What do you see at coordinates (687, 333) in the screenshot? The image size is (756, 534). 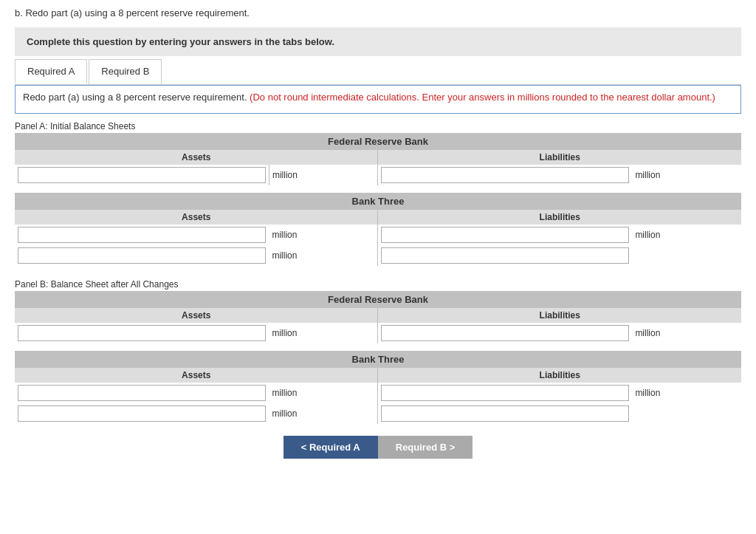 I see `panel-b-fed-liability-unit-0: million` at bounding box center [687, 333].